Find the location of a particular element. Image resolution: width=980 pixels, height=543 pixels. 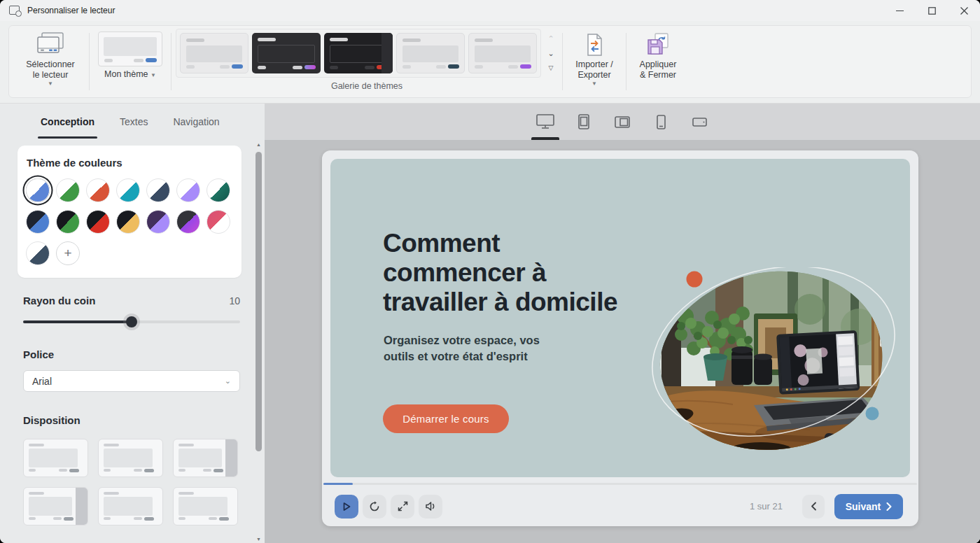

gallery-scroll-down-icon: ⌄ is located at coordinates (551, 53).